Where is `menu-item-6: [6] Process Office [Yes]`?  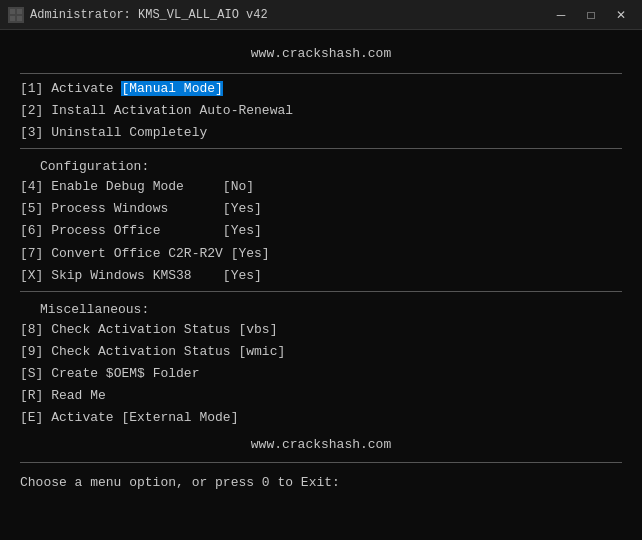 menu-item-6: [6] Process Office [Yes] is located at coordinates (321, 231).